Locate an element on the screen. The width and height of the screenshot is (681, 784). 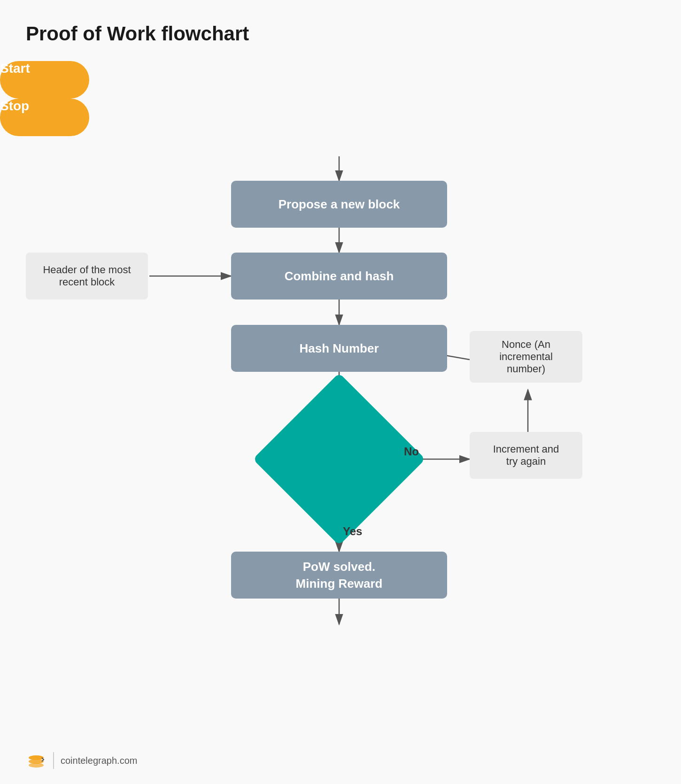
header-note-box: Header of the most recent block is located at coordinates (87, 276).